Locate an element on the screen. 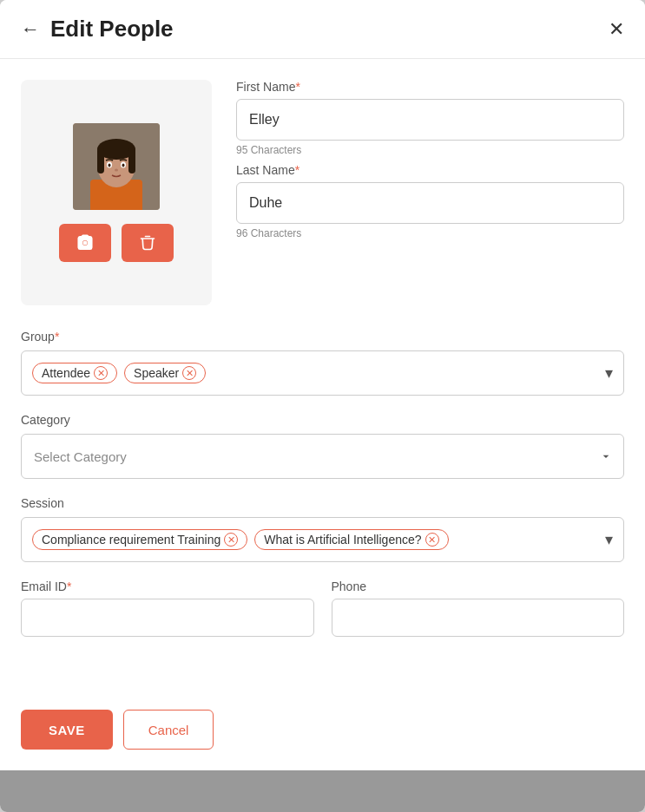 The image size is (645, 812). category-section: Category Select Category is located at coordinates (323, 446).